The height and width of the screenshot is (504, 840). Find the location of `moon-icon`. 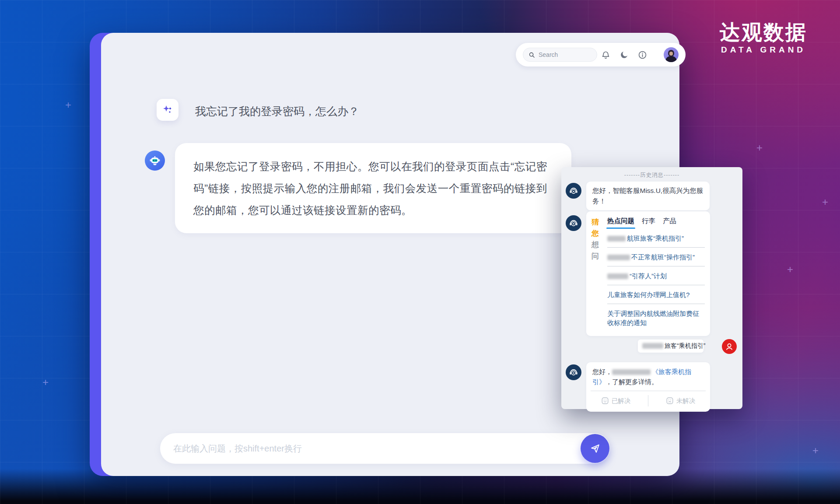

moon-icon is located at coordinates (624, 55).